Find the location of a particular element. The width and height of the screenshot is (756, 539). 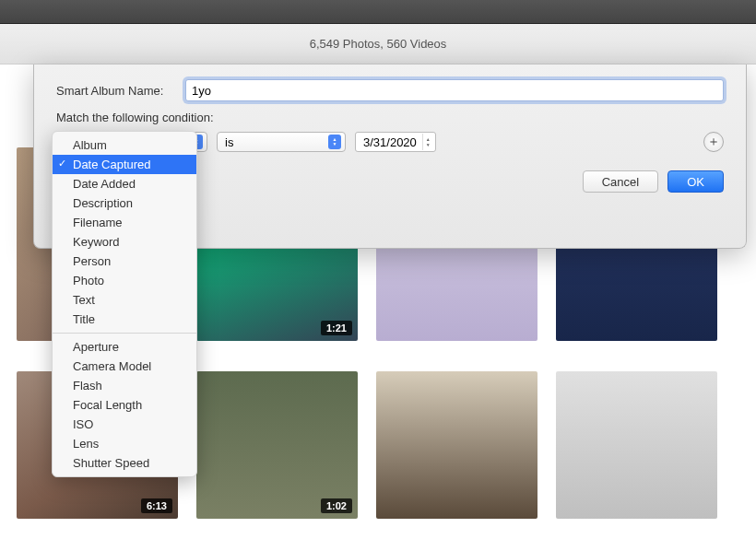

library-counts: 6,549 Photos, 560 Videos is located at coordinates (378, 44).